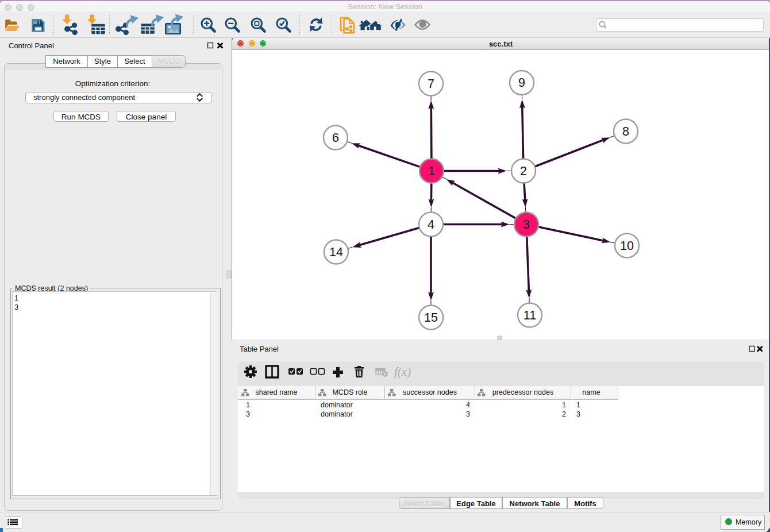 The width and height of the screenshot is (770, 532). Describe the element at coordinates (749, 522) in the screenshot. I see `svg-text: Memory` at that location.